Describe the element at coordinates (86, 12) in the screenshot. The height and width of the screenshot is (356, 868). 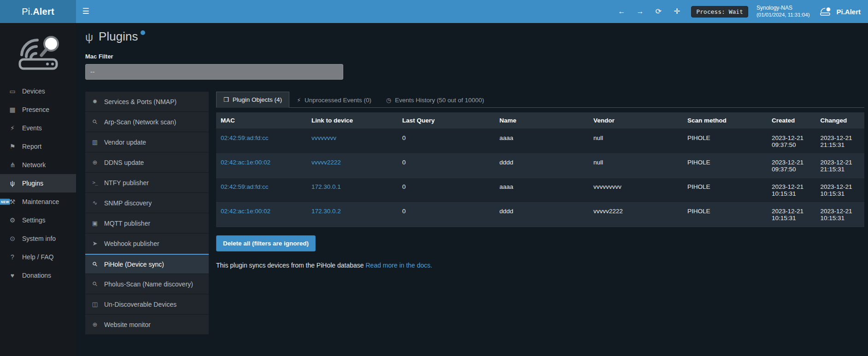
I see `sidebar-toggle-button: ☰` at that location.